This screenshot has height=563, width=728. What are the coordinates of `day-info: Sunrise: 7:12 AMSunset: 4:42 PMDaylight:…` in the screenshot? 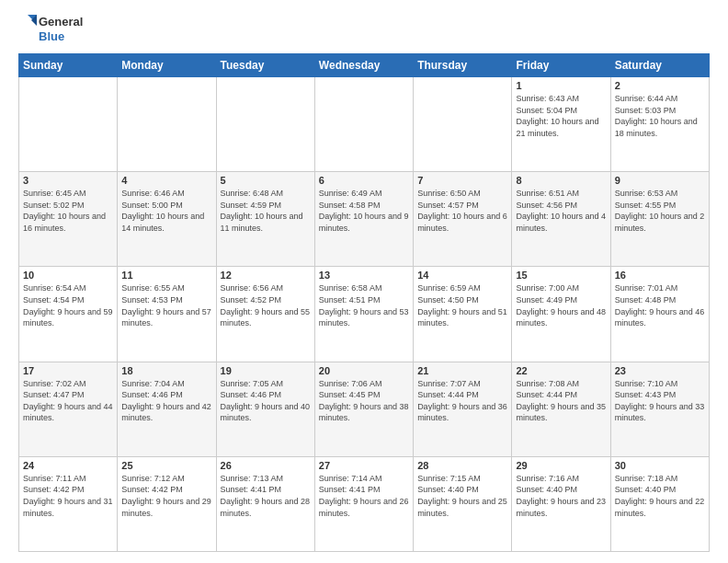 It's located at (166, 496).